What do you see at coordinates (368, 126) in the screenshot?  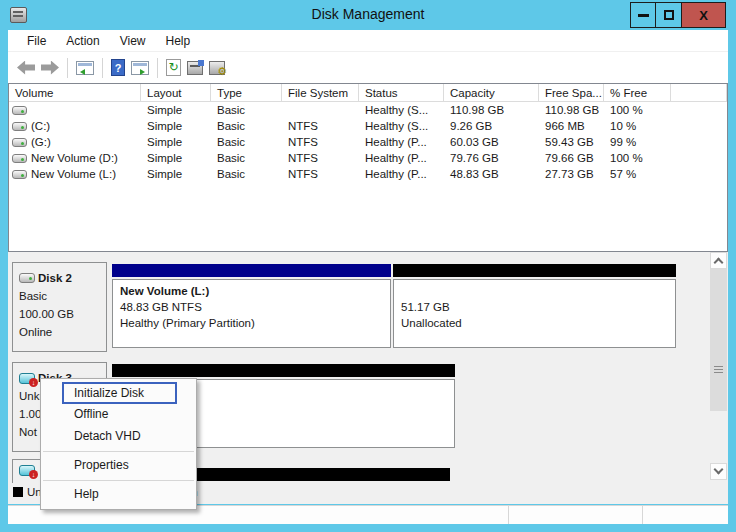 I see `table-row: (C:) Simple Basic NTFS Healthy (S... 9.2…` at bounding box center [368, 126].